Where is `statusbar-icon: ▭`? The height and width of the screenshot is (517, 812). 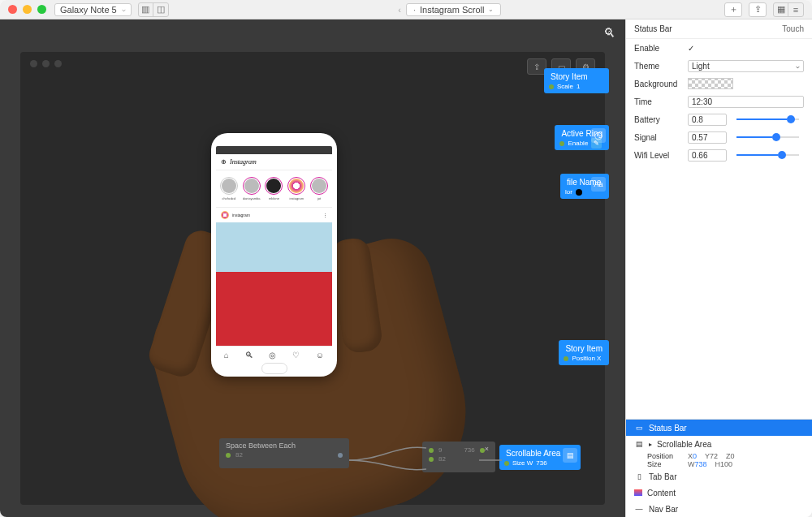
statusbar-icon: ▭ is located at coordinates (639, 428).